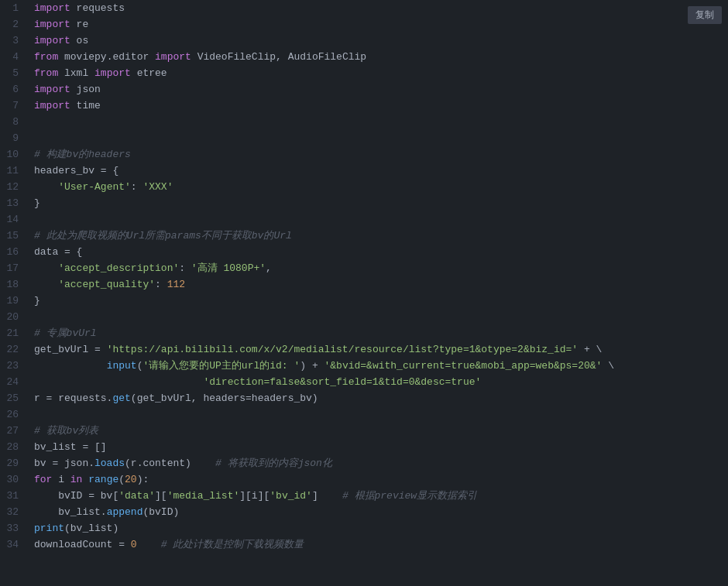 The width and height of the screenshot is (728, 586). I want to click on line-number: 8, so click(14, 122).